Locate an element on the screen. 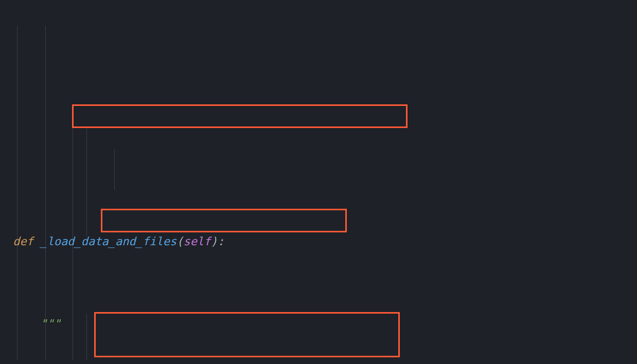 This screenshot has height=364, width=637. code-line: def _load_data_and_files(self): is located at coordinates (322, 242).